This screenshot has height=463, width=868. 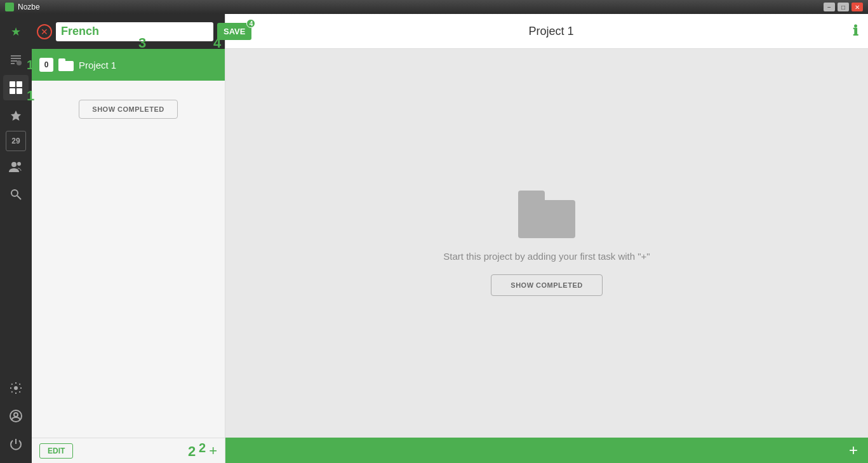 I want to click on close-button: ✕, so click(x=857, y=7).